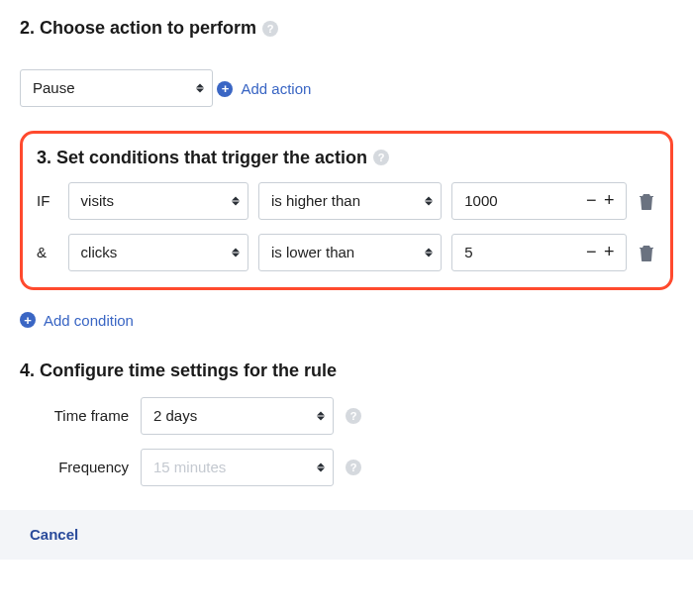  Describe the element at coordinates (238, 467) in the screenshot. I see `frequency-select: 15 minutes` at that location.